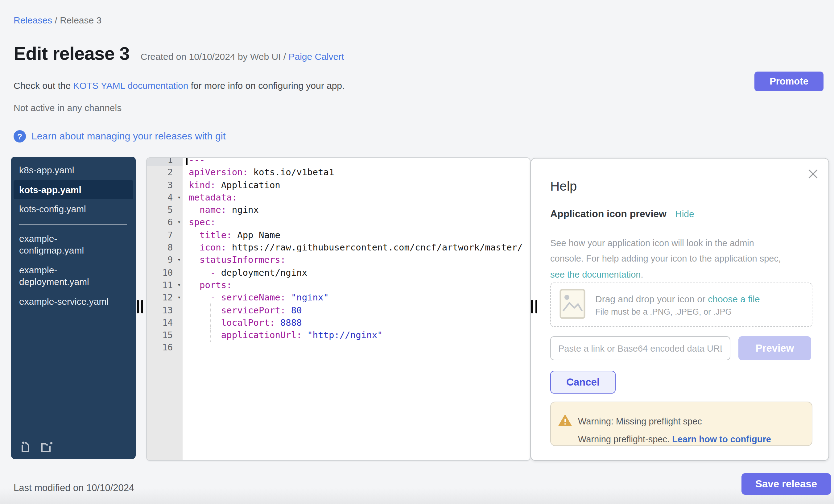  Describe the element at coordinates (129, 136) in the screenshot. I see `git-releases-link: Learn about managing your releases with …` at that location.